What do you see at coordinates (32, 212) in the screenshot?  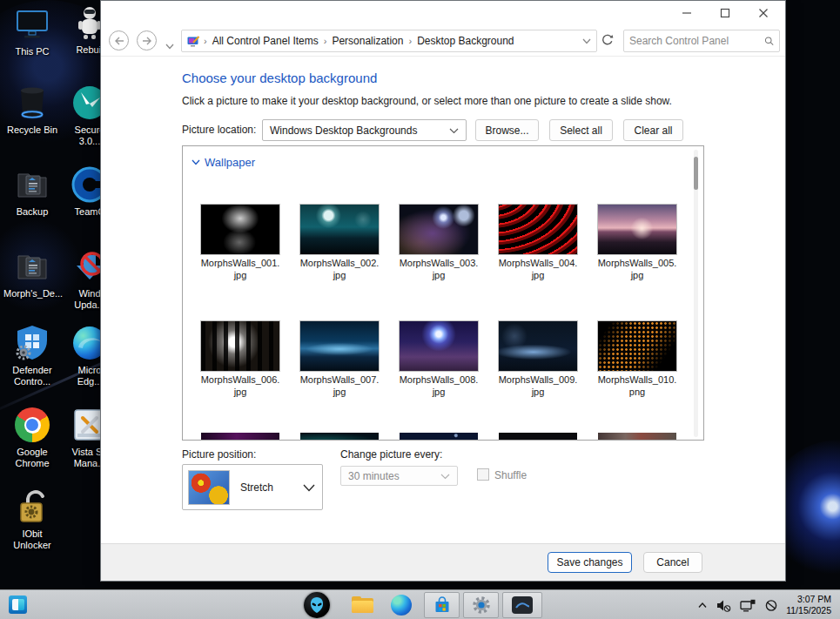 I see `desktop-icon-label: Backup` at bounding box center [32, 212].